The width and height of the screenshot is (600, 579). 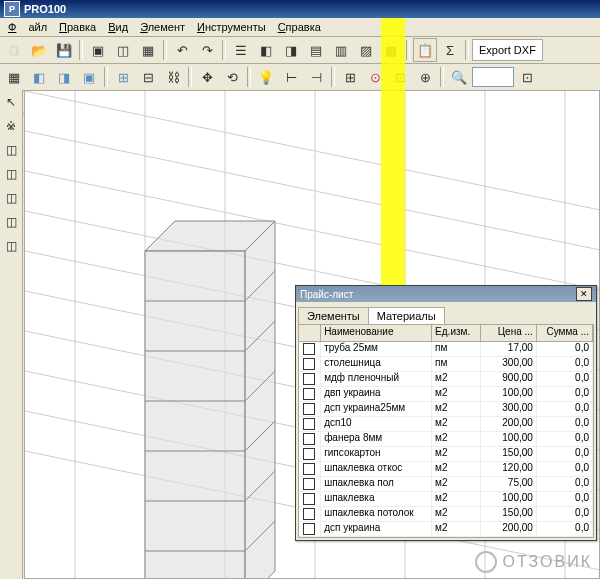 What do you see at coordinates (425, 77) in the screenshot?
I see `center-icon: ⊕` at bounding box center [425, 77].